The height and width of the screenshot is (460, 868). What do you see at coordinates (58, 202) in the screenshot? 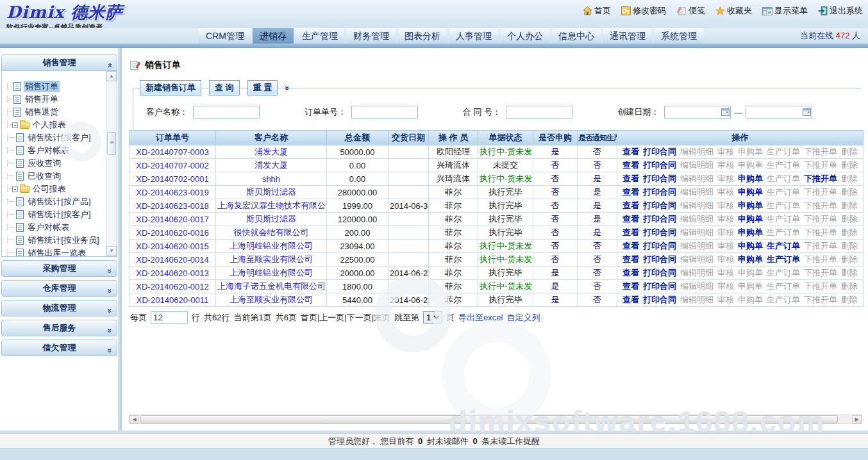
I see `tree-item-销售统计[按产品]: ┊┈┈销售统计[按产品]` at bounding box center [58, 202].